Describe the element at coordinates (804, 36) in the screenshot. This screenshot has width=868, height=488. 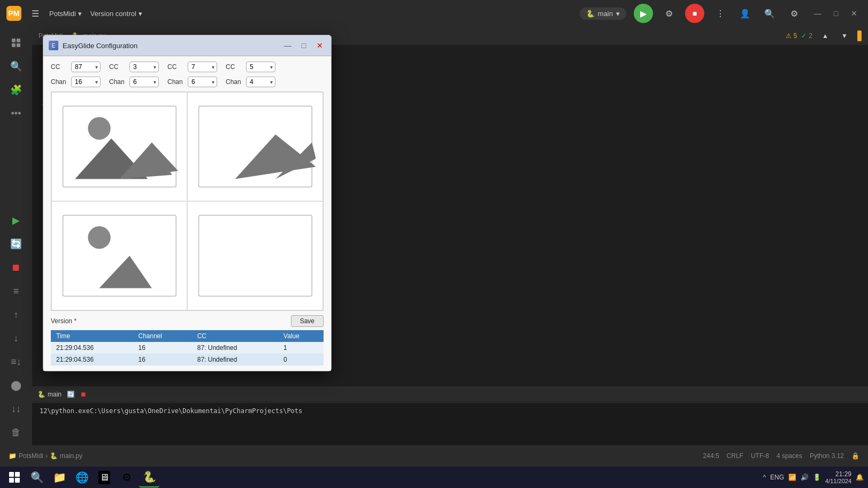
I see `checkmark-icon: ✓` at that location.